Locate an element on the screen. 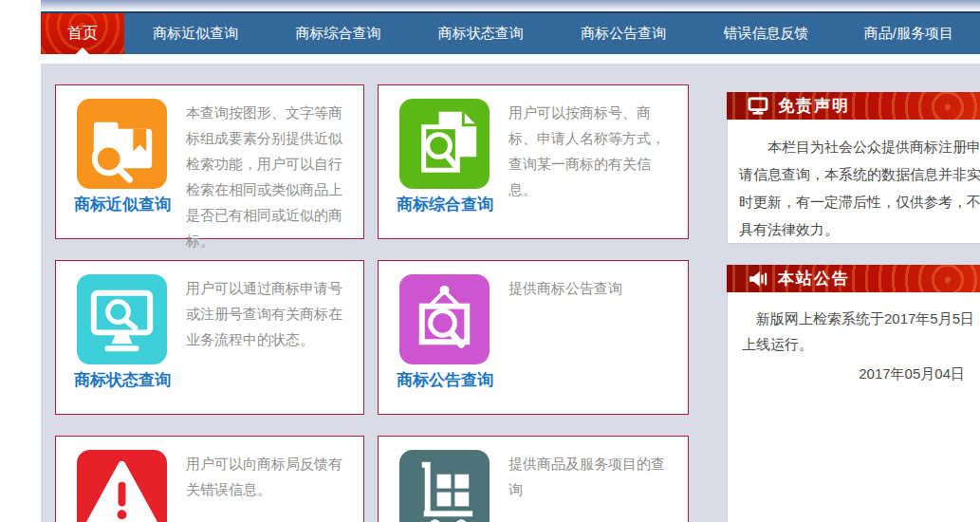 The height and width of the screenshot is (522, 980). card-description: 用户可以通过商标申请号或注册号查询有关商标在业务流程中的状态。 is located at coordinates (270, 313).